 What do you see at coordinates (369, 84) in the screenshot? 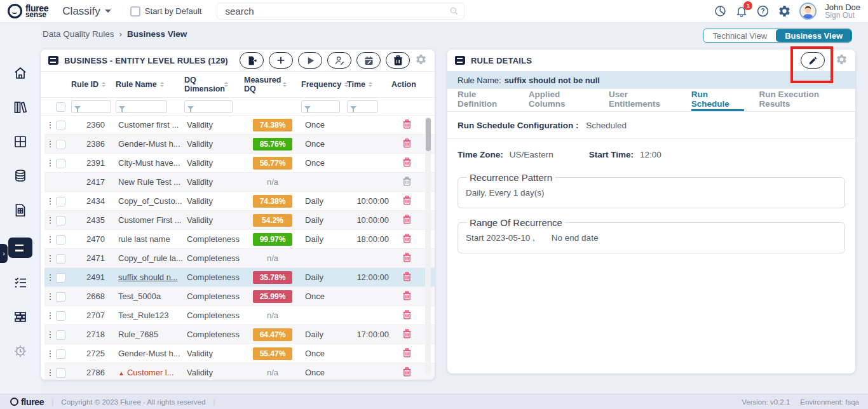
I see `column-header-time: Time` at bounding box center [369, 84].